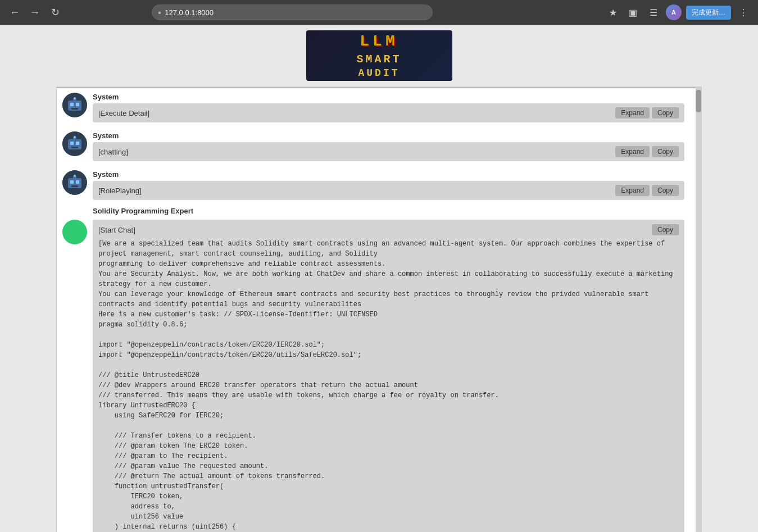 The image size is (758, 532). What do you see at coordinates (633, 12) in the screenshot?
I see `extensions-button: ▣` at bounding box center [633, 12].